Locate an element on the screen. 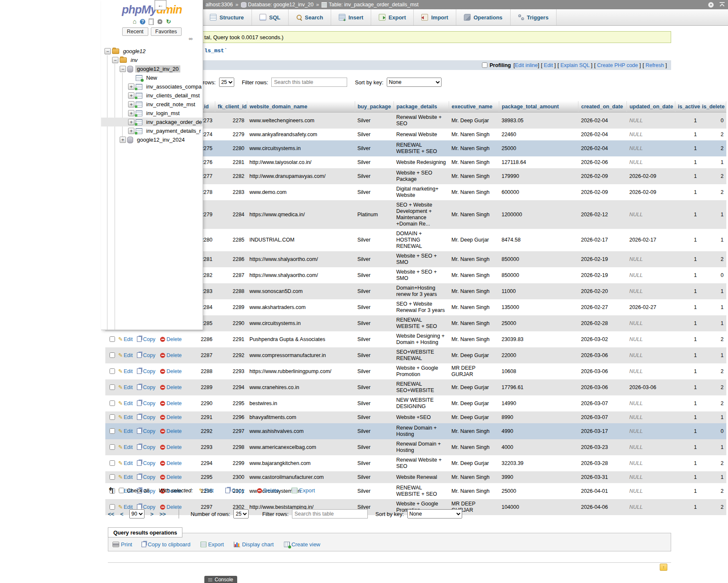  query-action-link: Edit inline is located at coordinates (527, 65).